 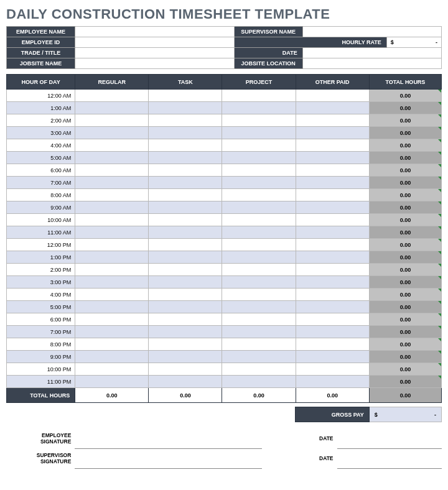 I want to click on employee-id-field, so click(x=154, y=42).